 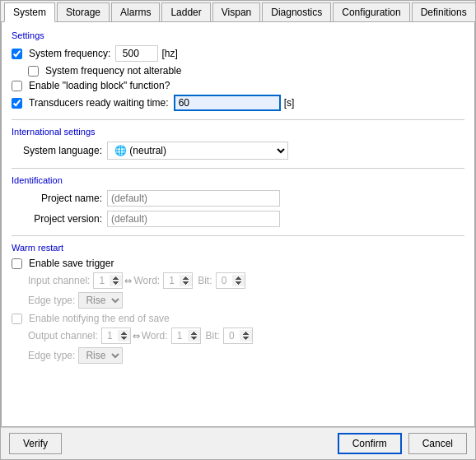 What do you see at coordinates (238, 103) in the screenshot?
I see `transducers-row: Transducers ready waiting time: [s]` at bounding box center [238, 103].